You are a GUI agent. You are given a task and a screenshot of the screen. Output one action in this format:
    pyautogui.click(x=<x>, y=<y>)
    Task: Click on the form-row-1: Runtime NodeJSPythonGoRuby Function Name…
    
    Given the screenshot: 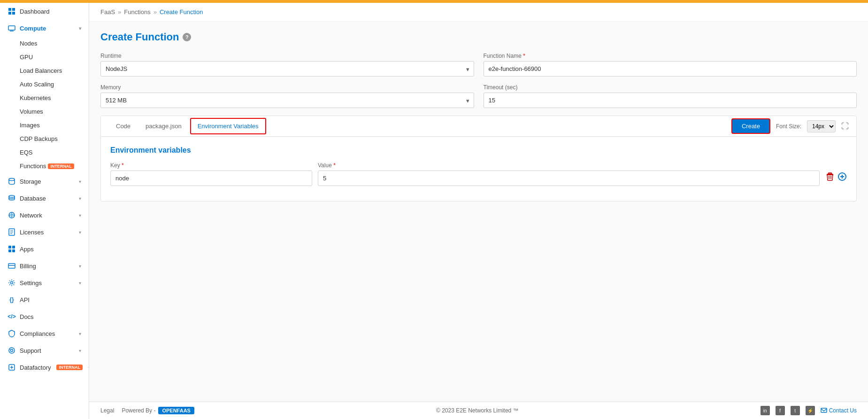 What is the action you would take?
    pyautogui.click(x=479, y=65)
    